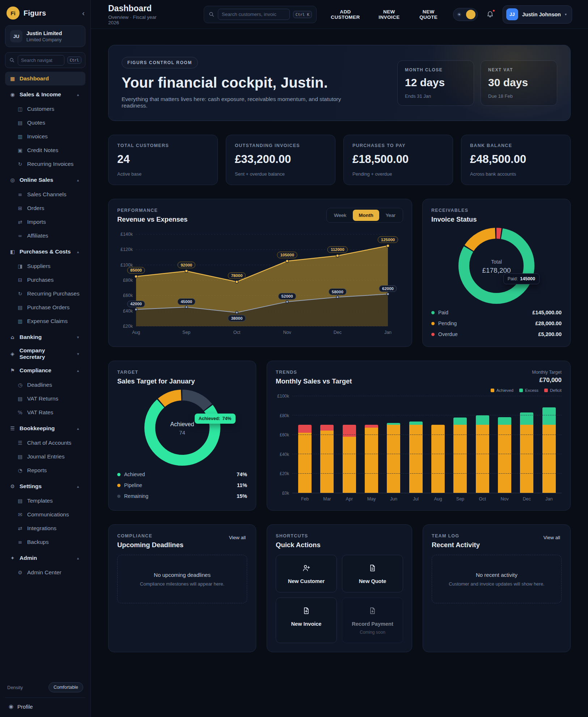  What do you see at coordinates (186, 332) in the screenshot?
I see `svg-text: Sep` at bounding box center [186, 332].